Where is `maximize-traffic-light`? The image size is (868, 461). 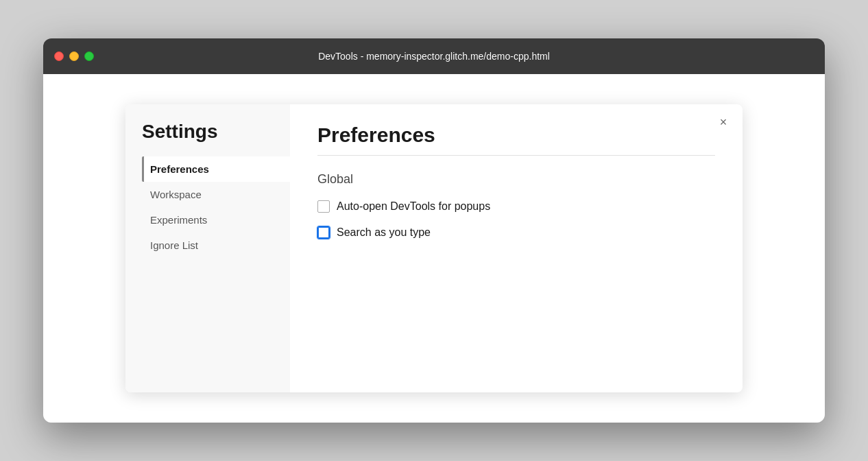 maximize-traffic-light is located at coordinates (89, 56).